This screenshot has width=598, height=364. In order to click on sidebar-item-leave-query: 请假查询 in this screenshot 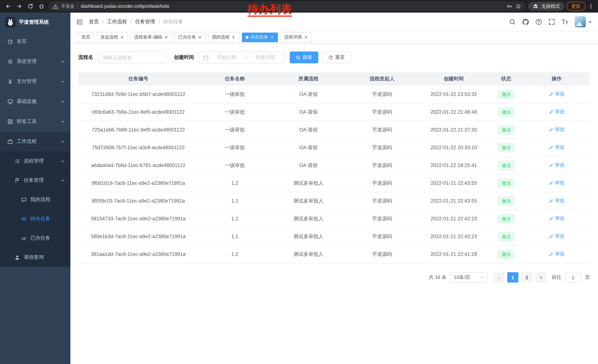, I will do `click(35, 258)`.